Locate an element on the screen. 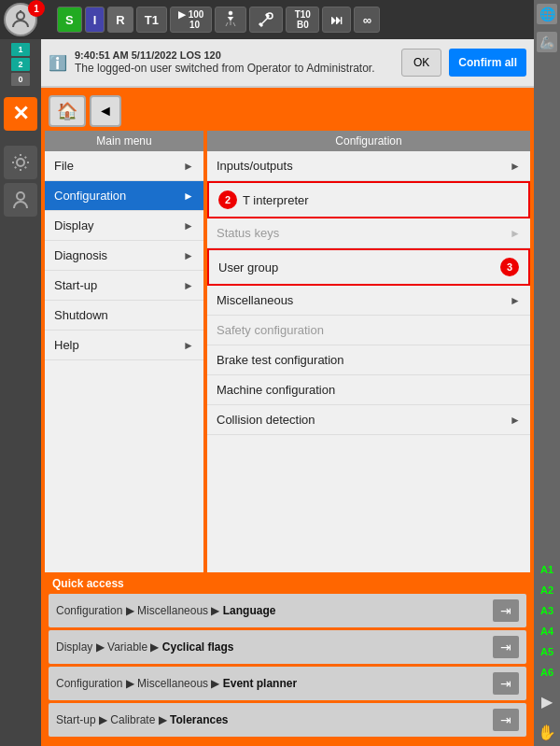 This screenshot has width=560, height=746. right-btn-a2: A2 is located at coordinates (547, 590).